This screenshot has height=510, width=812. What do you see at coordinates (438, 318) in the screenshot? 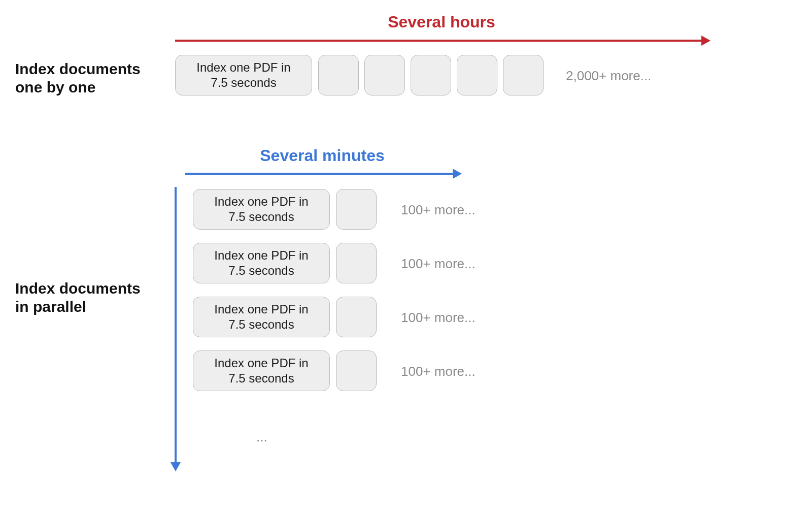
I see `parallel-lane3-more-text: 100+ more...` at bounding box center [438, 318].